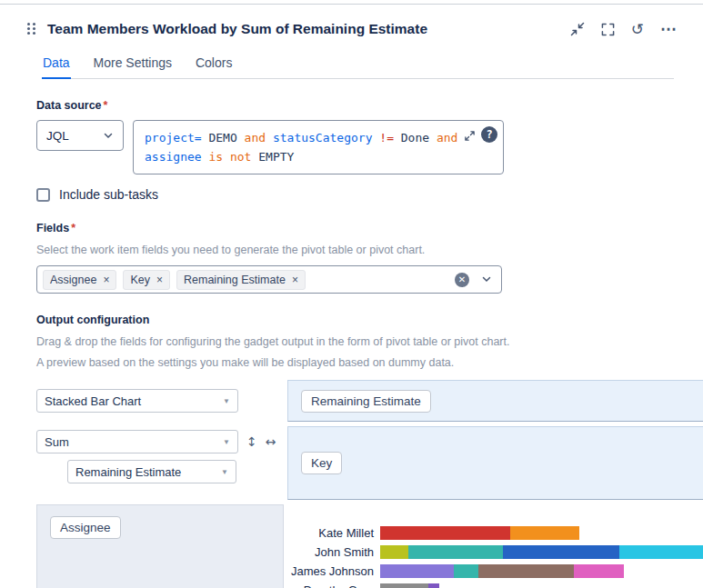 Image resolution: width=703 pixels, height=588 pixels. I want to click on include-subtasks-label: Include sub-tasks, so click(109, 194).